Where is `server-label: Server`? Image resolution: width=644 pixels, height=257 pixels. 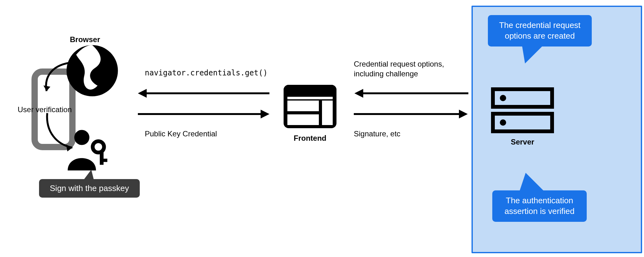 server-label: Server is located at coordinates (523, 142).